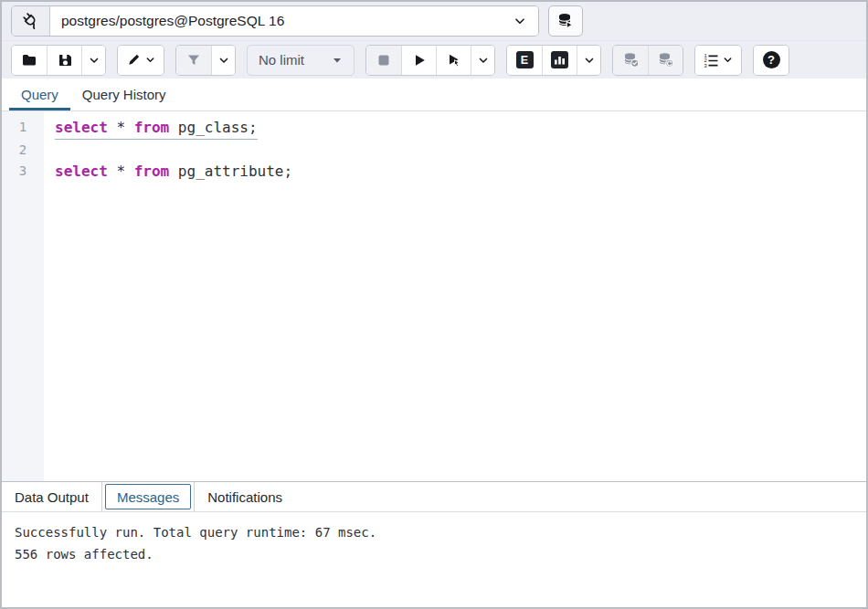  I want to click on connection-group: postgres/postgres@PostgreSQL 16, so click(275, 21).